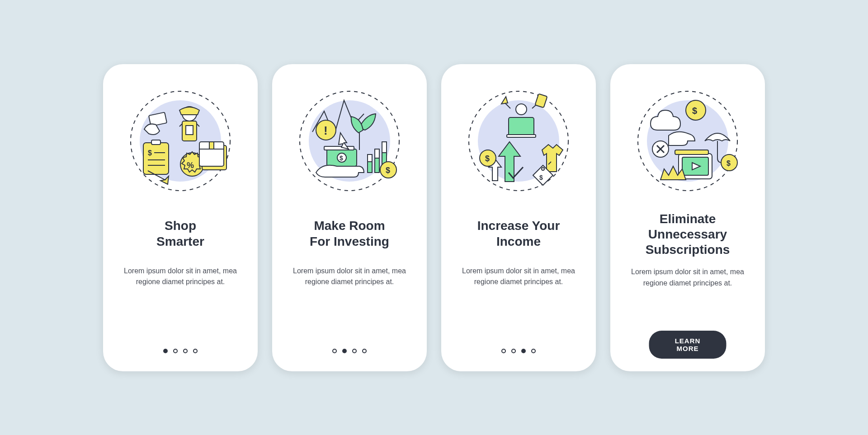 Image resolution: width=868 pixels, height=435 pixels. I want to click on card-title: Increase Your Income, so click(519, 234).